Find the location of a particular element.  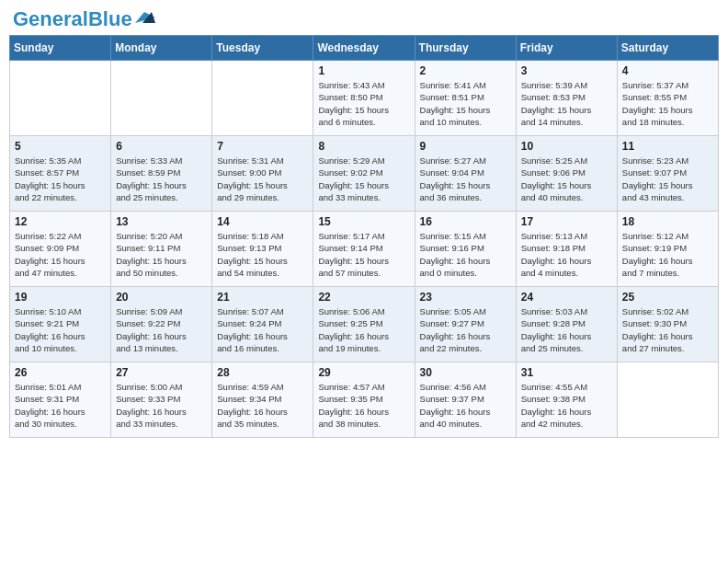

day-info: Sunrise: 4:59 AMSunset: 9:34 PMDaylight:… is located at coordinates (263, 405).